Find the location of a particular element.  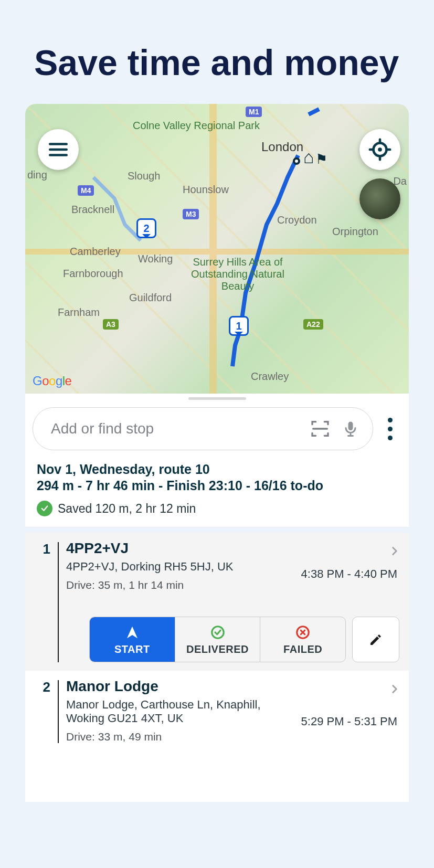

place-crawley: Crawley is located at coordinates (270, 377).